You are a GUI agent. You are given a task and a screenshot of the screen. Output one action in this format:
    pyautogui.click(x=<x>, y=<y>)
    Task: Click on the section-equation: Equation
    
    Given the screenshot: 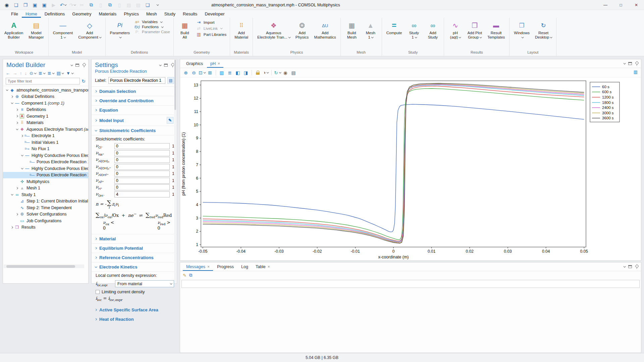 What is the action you would take?
    pyautogui.click(x=134, y=110)
    